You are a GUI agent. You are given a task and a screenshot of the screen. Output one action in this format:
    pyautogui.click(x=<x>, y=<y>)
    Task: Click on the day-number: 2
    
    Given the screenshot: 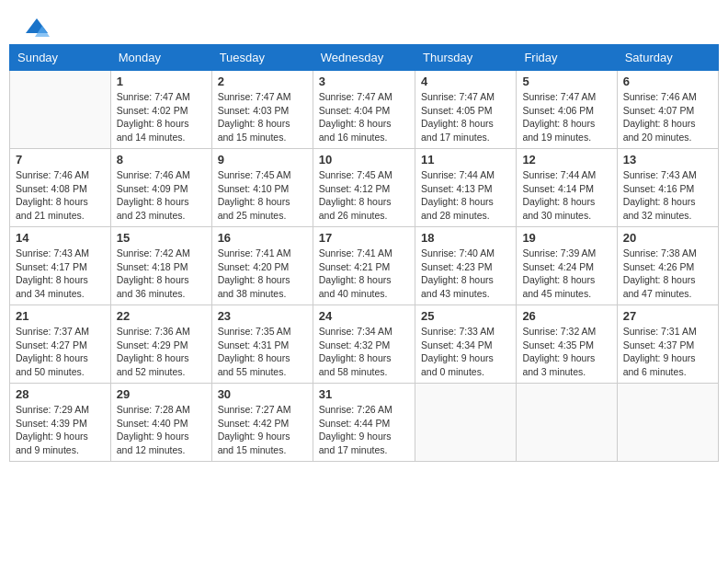 What is the action you would take?
    pyautogui.click(x=263, y=81)
    